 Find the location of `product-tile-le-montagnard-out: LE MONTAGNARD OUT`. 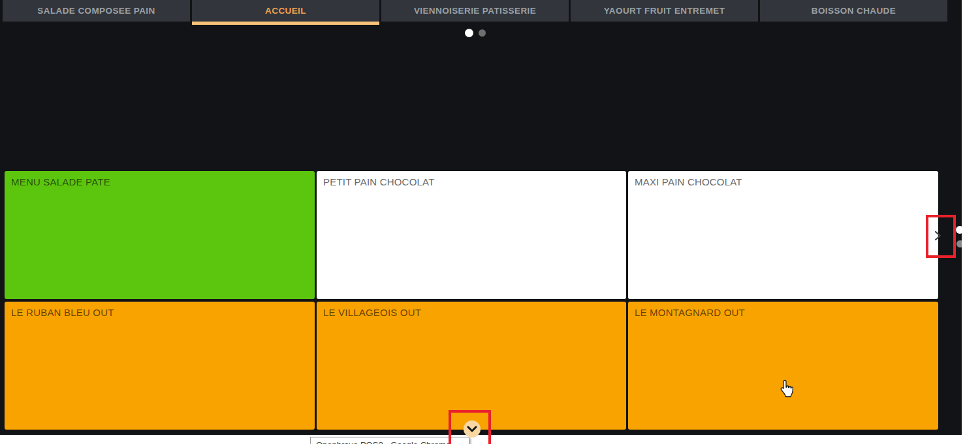

product-tile-le-montagnard-out: LE MONTAGNARD OUT is located at coordinates (783, 366).